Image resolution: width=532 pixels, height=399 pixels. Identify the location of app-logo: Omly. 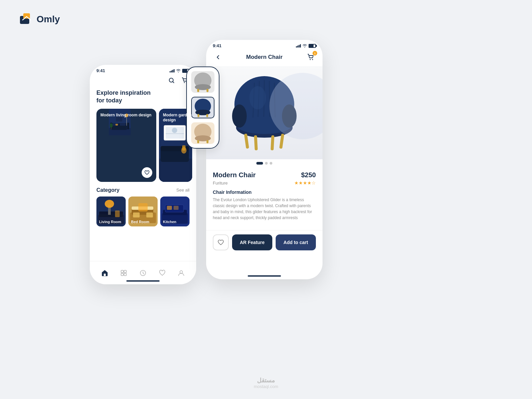
(40, 19).